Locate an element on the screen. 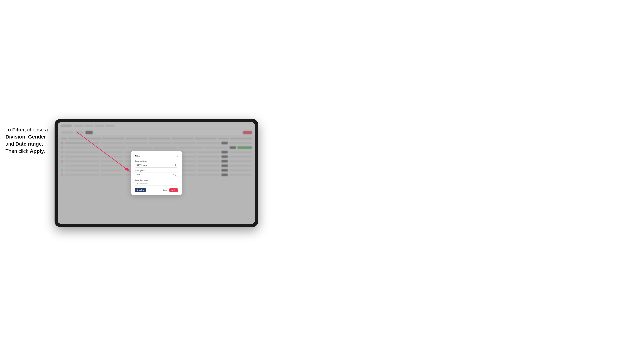 The height and width of the screenshot is (346, 644). close-icon: × is located at coordinates (177, 156).